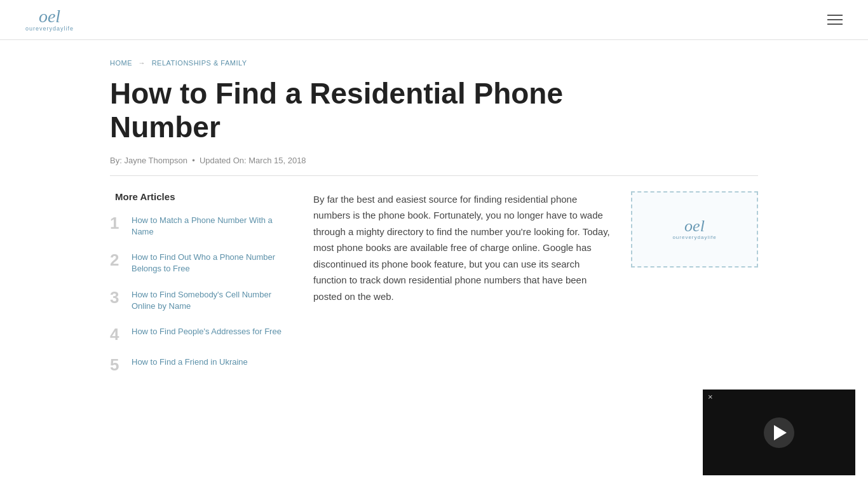  I want to click on author-name: Jayne Thompson, so click(156, 160).